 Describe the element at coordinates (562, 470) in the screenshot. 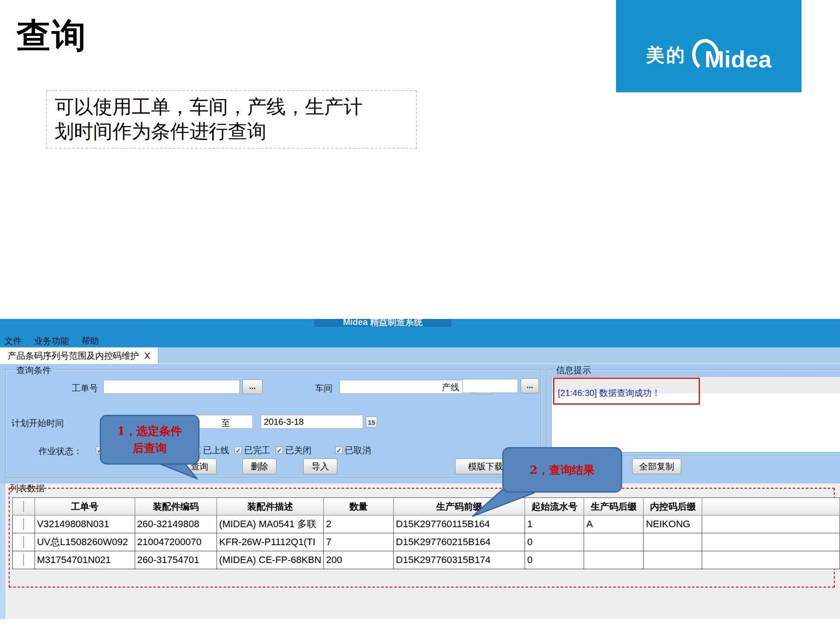

I see `callout-2: 2，查询结果` at that location.